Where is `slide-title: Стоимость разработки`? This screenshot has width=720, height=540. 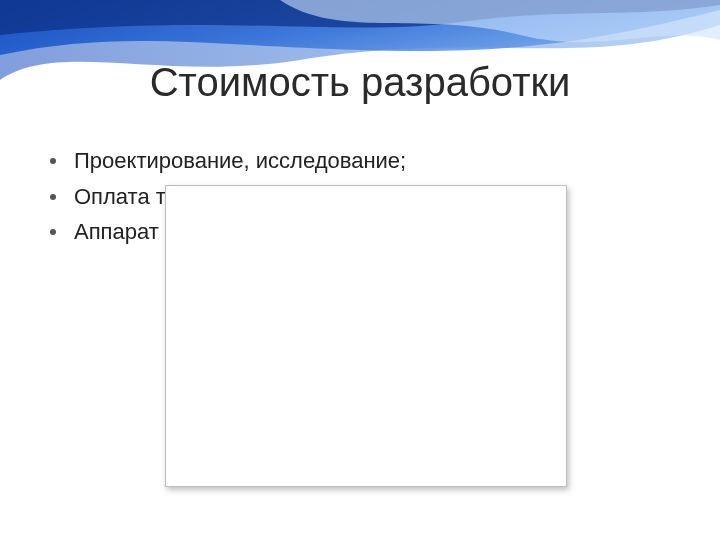 slide-title: Стоимость разработки is located at coordinates (360, 82).